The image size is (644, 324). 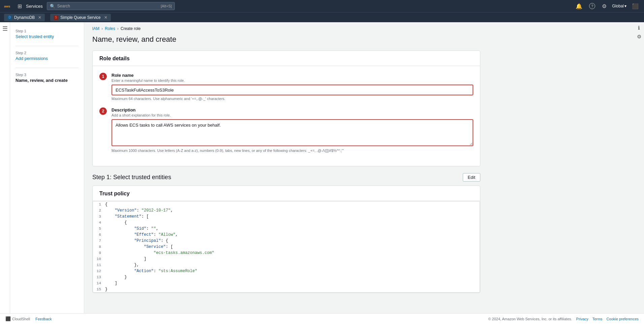 I want to click on line-number: 9, so click(x=99, y=253).